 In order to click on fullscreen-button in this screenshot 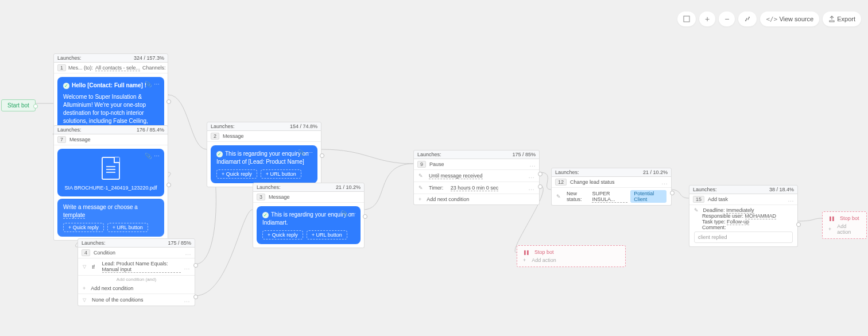, I will do `click(687, 19)`.